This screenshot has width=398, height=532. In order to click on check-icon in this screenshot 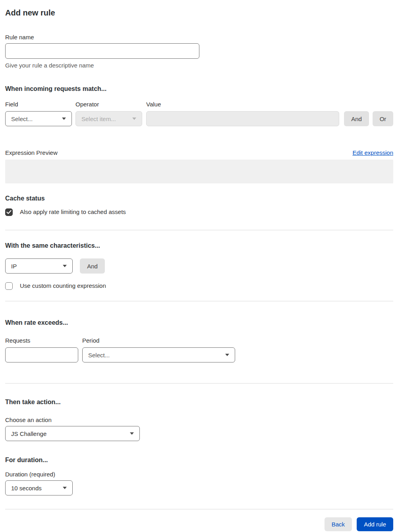, I will do `click(9, 212)`.